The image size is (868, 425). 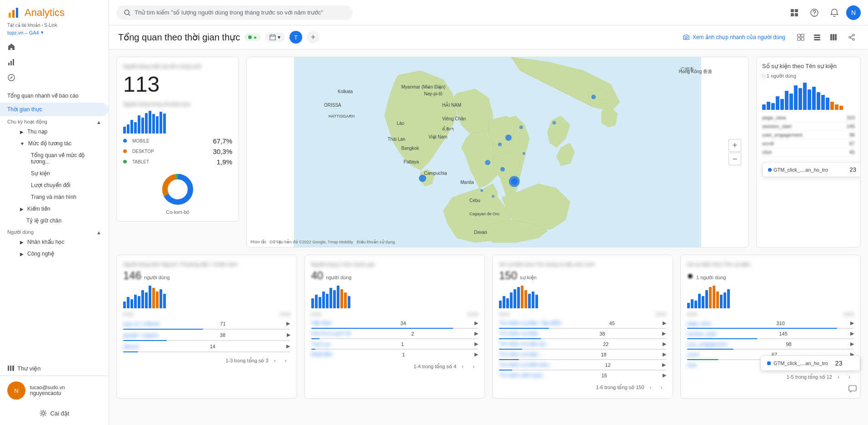 I want to click on list-view-button, so click(x=817, y=37).